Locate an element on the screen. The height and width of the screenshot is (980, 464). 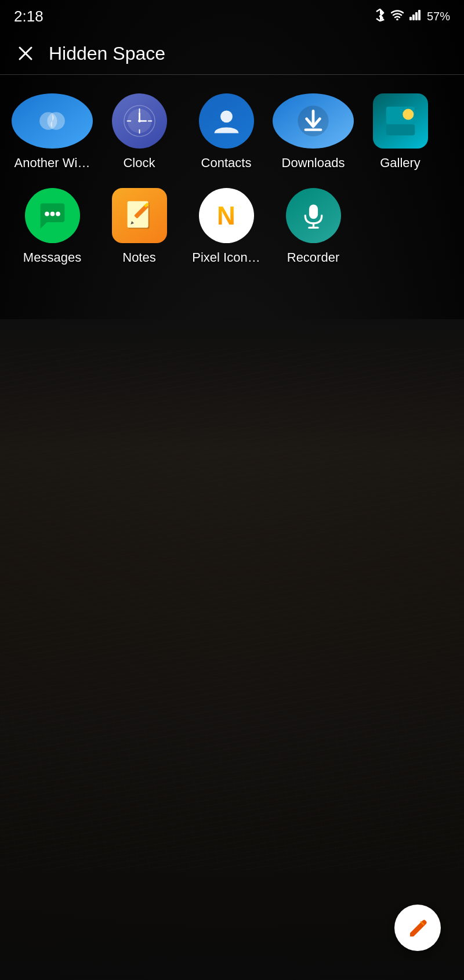
app-item-downloads: Downloads is located at coordinates (313, 132).